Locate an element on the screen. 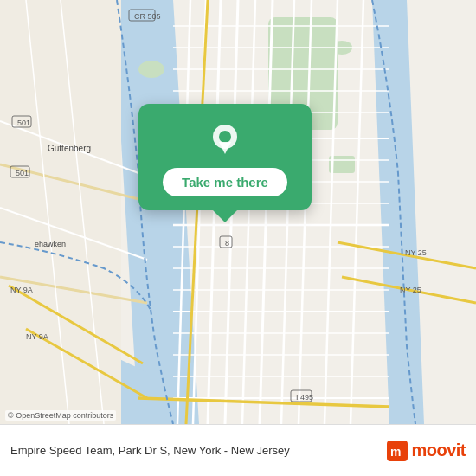 The width and height of the screenshot is (476, 476). svg-text: I 495 is located at coordinates (305, 397).